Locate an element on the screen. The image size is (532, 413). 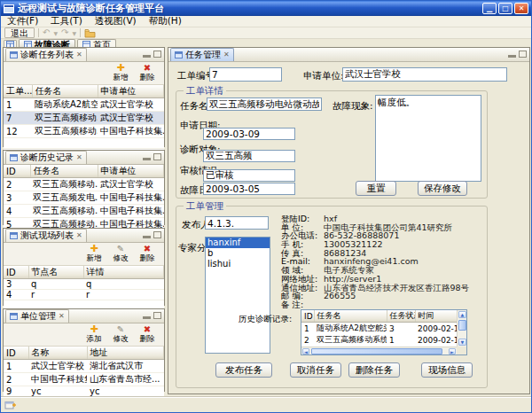
site-info-button: 现场信息 is located at coordinates (447, 370).